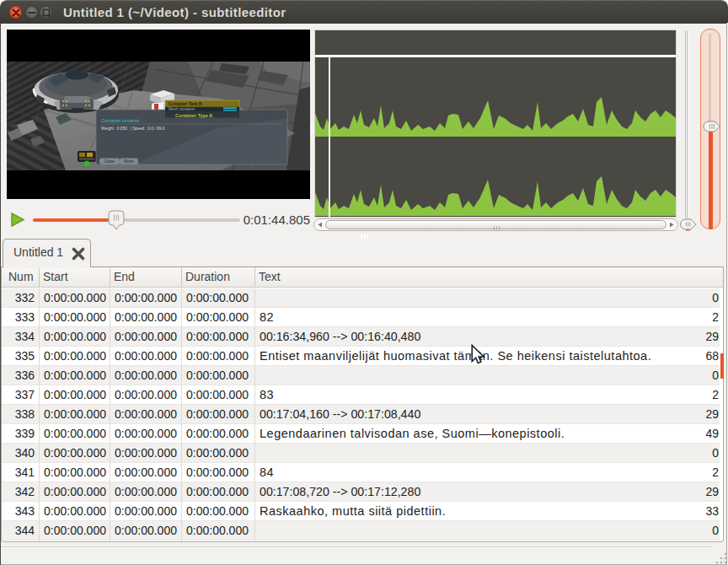  What do you see at coordinates (194, 116) in the screenshot?
I see `svg-text: Container Type B` at bounding box center [194, 116].